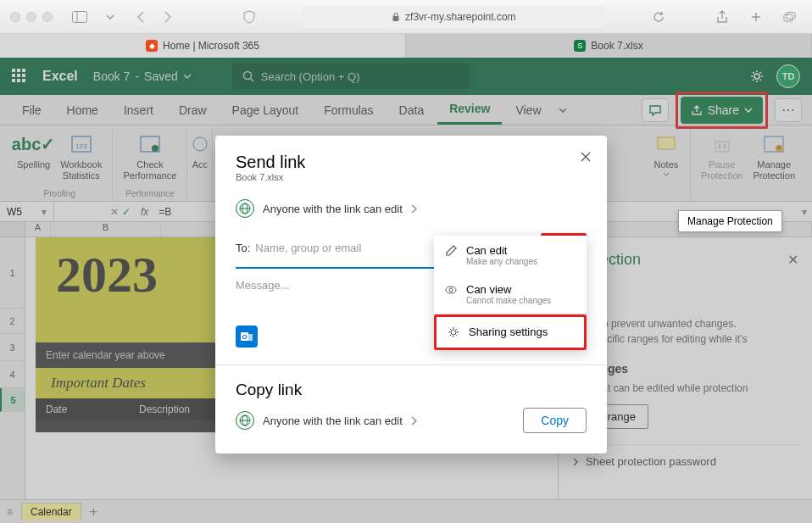  Describe the element at coordinates (200, 151) in the screenshot. I see `accessibility-button: Acc` at that location.